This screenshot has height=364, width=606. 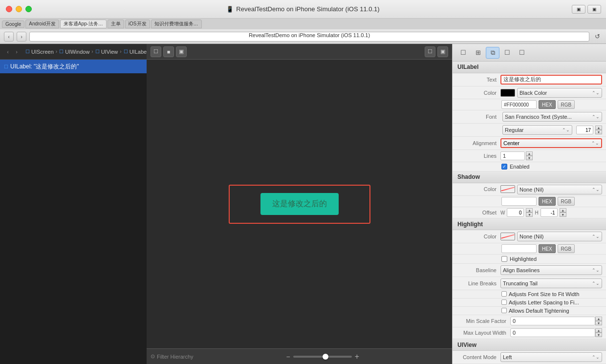 I want to click on min-scale-input, so click(x=553, y=321).